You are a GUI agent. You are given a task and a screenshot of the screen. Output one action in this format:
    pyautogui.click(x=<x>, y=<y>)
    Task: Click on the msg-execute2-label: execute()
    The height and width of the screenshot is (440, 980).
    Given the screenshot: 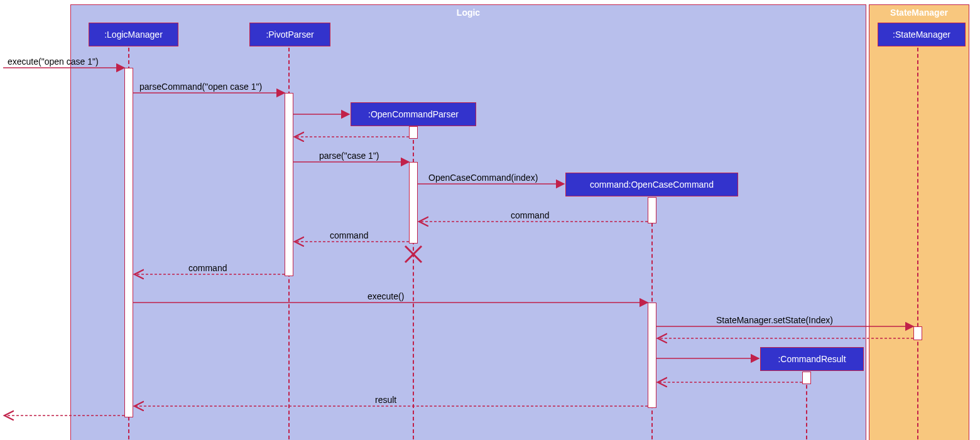 What is the action you would take?
    pyautogui.click(x=386, y=296)
    